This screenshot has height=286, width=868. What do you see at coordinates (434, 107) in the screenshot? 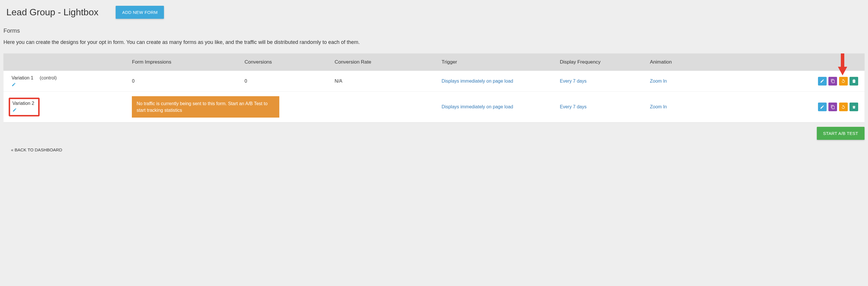
I see `table-row: Variation 2 No traffic is currently bein…` at bounding box center [434, 107].